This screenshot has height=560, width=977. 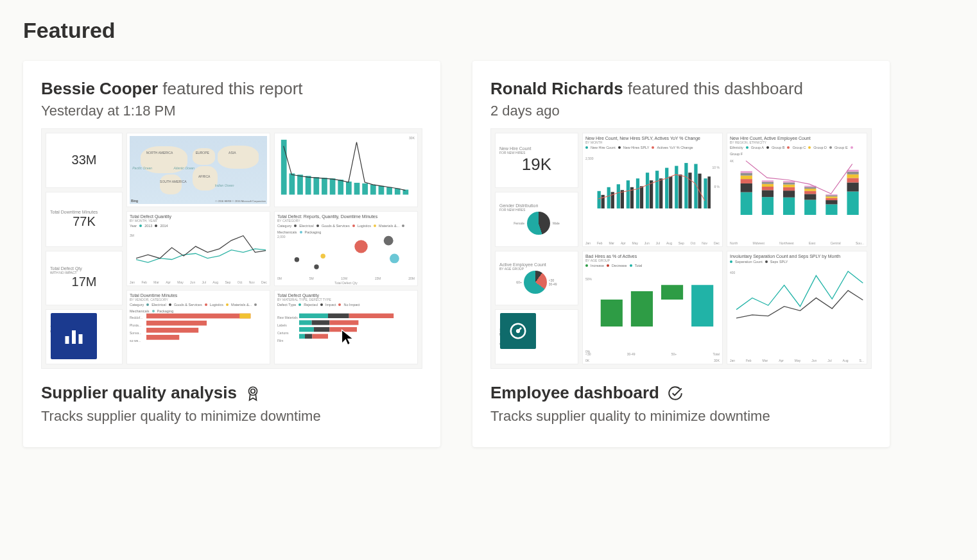 What do you see at coordinates (652, 260) in the screenshot?
I see `tile-subtitle: BY AGE GROUP` at bounding box center [652, 260].